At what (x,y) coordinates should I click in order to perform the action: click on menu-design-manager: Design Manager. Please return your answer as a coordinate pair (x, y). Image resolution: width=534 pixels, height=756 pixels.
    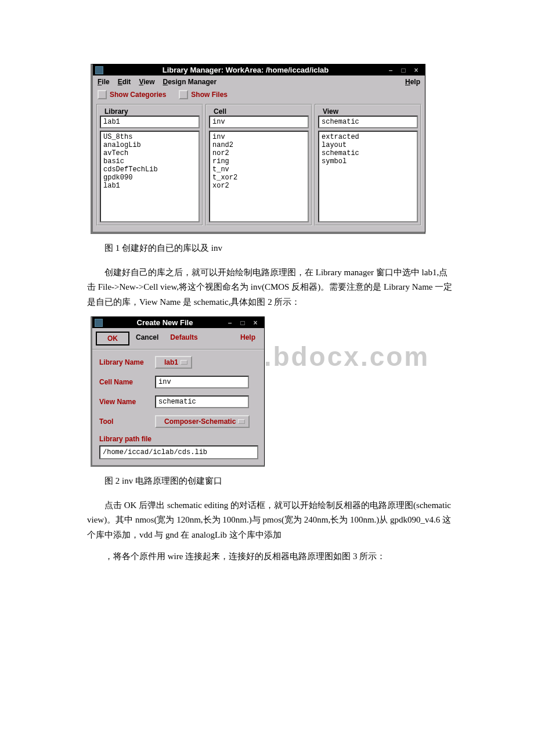
    Looking at the image, I should click on (190, 82).